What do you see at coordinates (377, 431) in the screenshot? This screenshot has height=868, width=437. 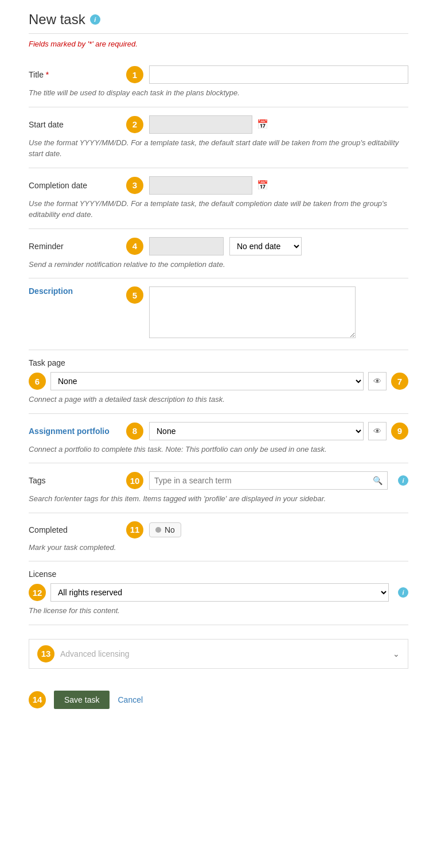 I see `portfolio-eye-icon: 👁` at bounding box center [377, 431].